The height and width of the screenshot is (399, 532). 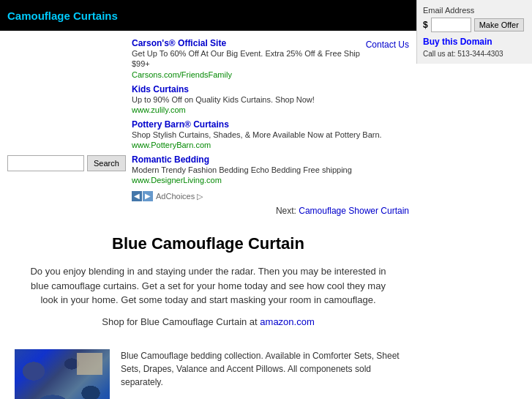 What do you see at coordinates (271, 170) in the screenshot?
I see `ad-item: Romantic Bedding Modern Trendy Fashion B…` at bounding box center [271, 170].